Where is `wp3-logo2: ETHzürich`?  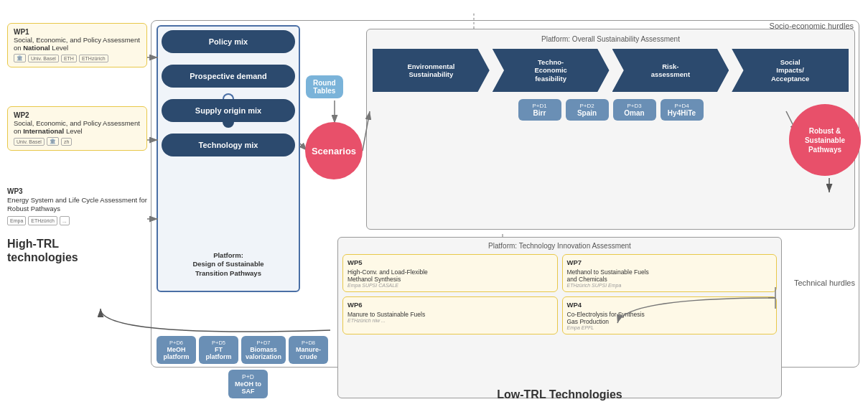 wp3-logo2: ETHzürich is located at coordinates (43, 221).